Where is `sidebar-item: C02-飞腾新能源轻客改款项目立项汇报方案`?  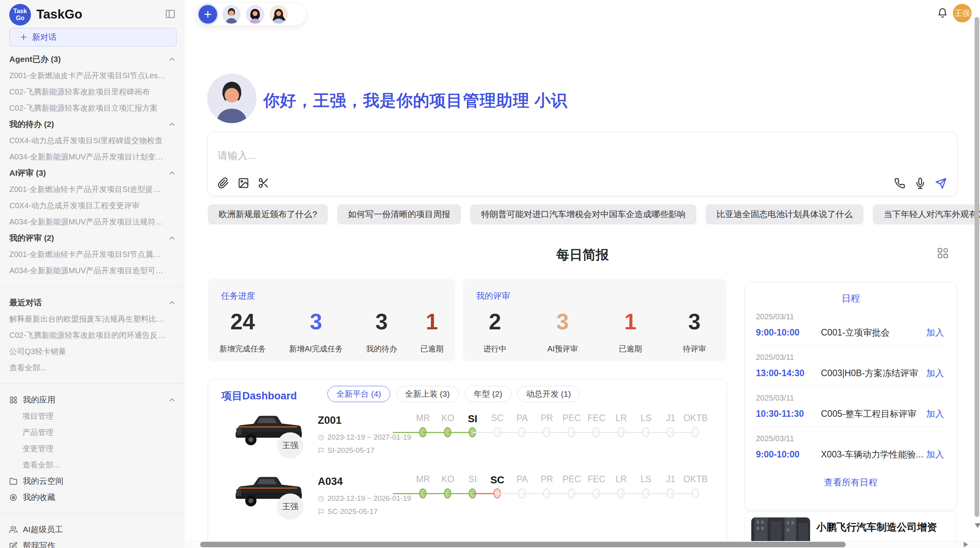 sidebar-item: C02-飞腾新能源轻客改款项目立项汇报方案 is located at coordinates (92, 108).